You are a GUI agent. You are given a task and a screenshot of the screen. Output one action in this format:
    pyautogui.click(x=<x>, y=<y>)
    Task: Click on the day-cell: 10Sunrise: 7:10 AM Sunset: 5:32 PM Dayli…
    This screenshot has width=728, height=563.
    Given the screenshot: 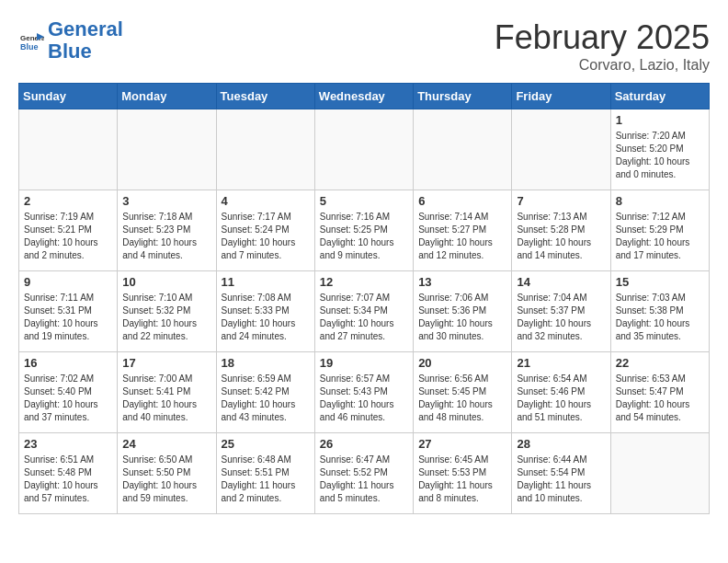 What is the action you would take?
    pyautogui.click(x=167, y=312)
    